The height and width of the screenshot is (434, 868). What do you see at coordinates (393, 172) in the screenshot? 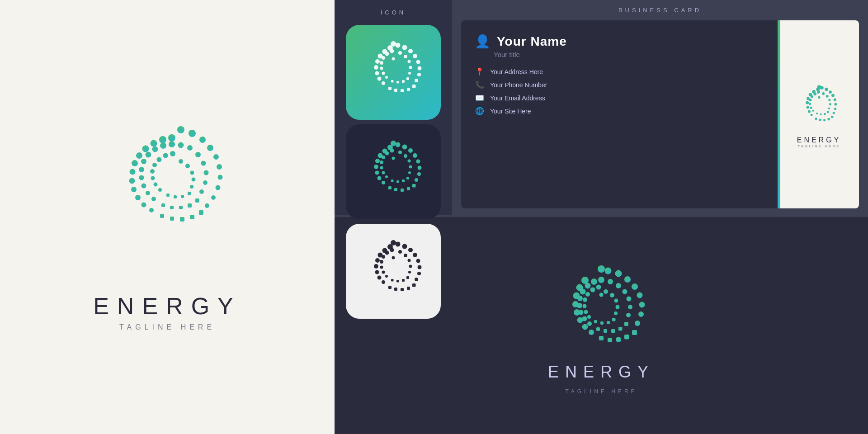
I see `icon-dark-svg` at bounding box center [393, 172].